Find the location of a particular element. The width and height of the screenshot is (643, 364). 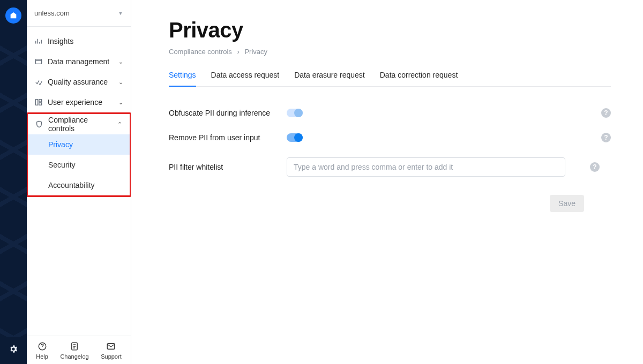

sidebar-subitem-accountability: Accountability is located at coordinates (79, 185).